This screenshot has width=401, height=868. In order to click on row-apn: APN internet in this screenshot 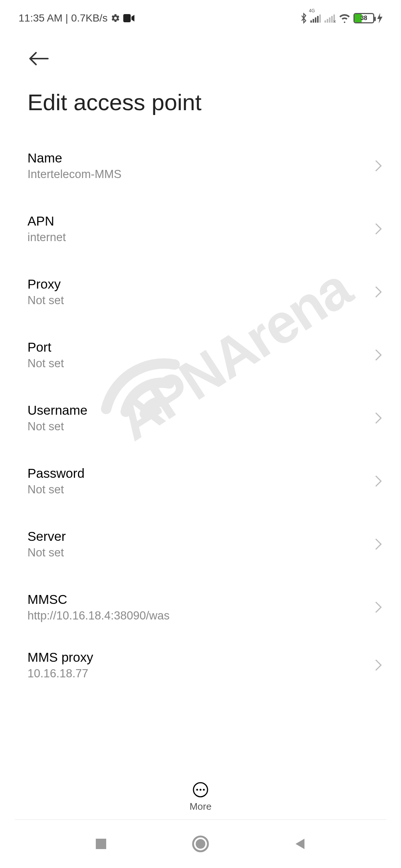, I will do `click(207, 229)`.